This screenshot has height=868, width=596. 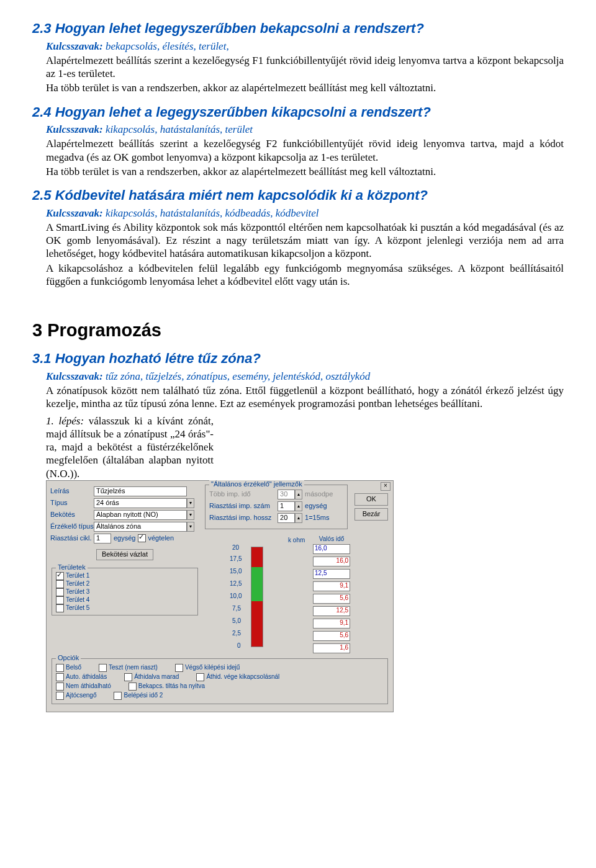 I want to click on cb-label: Áthid. vége kikapcsolásnál, so click(x=243, y=678).